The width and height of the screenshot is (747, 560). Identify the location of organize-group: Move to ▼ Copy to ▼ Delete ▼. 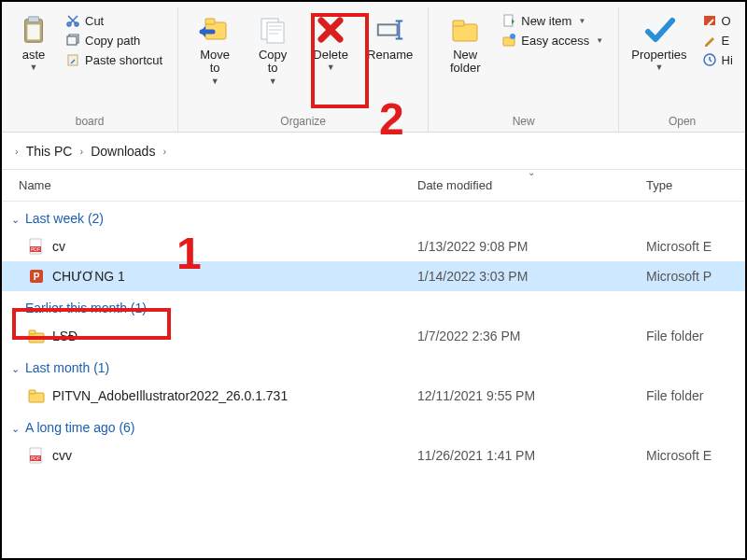
(303, 69).